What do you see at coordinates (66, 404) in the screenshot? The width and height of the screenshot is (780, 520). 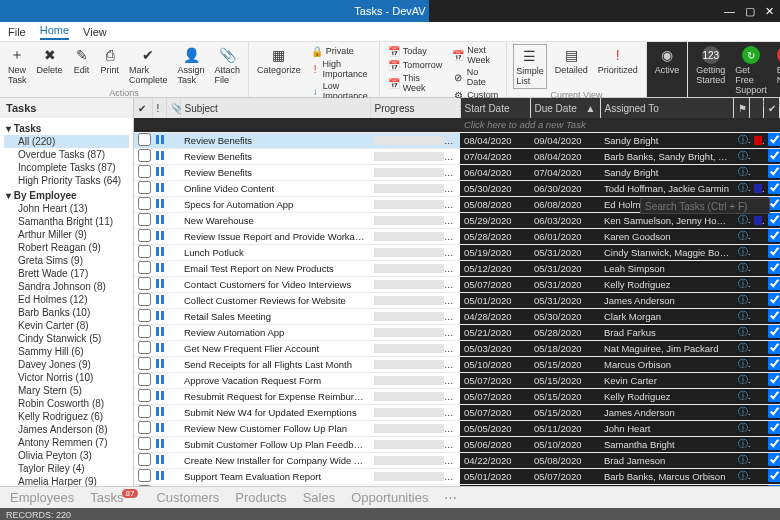 I see `sidebar-item: Robin Cosworth (8)` at bounding box center [66, 404].